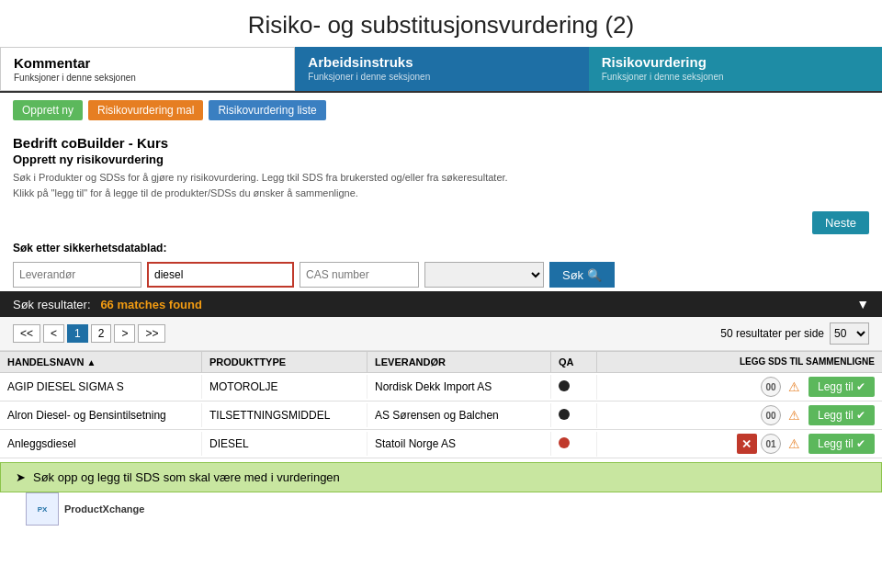  Describe the element at coordinates (795, 415) in the screenshot. I see `warning-icon-2: ⚠` at that location.